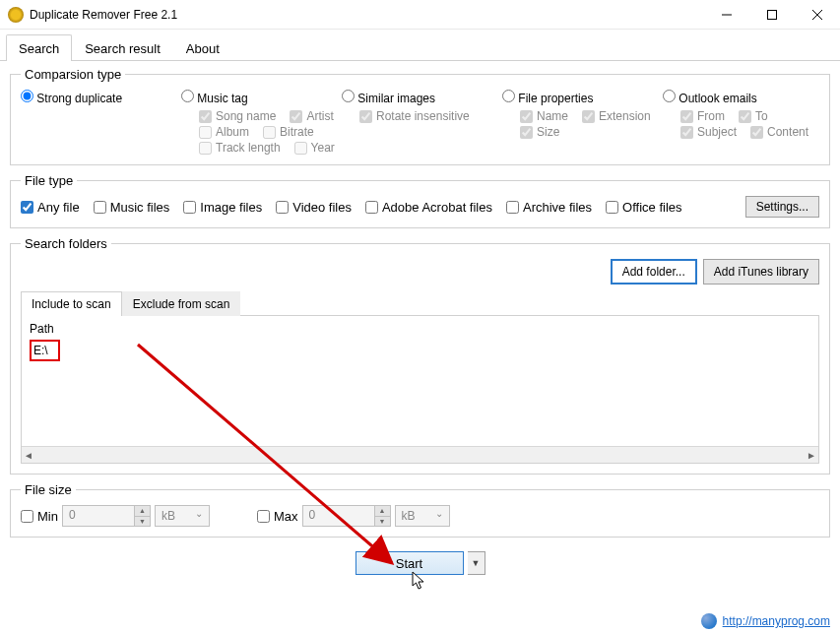 The image size is (840, 633). Describe the element at coordinates (66, 244) in the screenshot. I see `search-folders-legend: Search folders` at that location.